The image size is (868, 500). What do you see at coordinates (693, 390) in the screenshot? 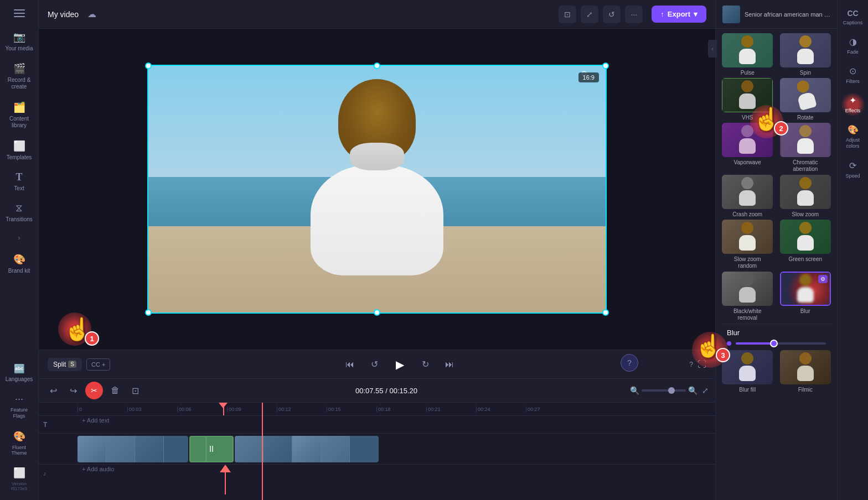
I see `zoom-in-button: 🔍` at bounding box center [693, 390].